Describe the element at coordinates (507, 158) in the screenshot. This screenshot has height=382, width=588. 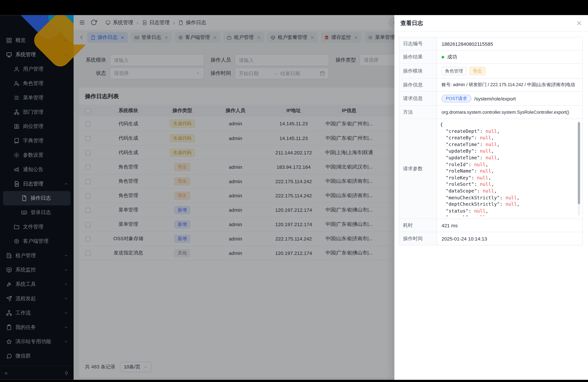
I see `json-line: "updateTime": null,` at that location.